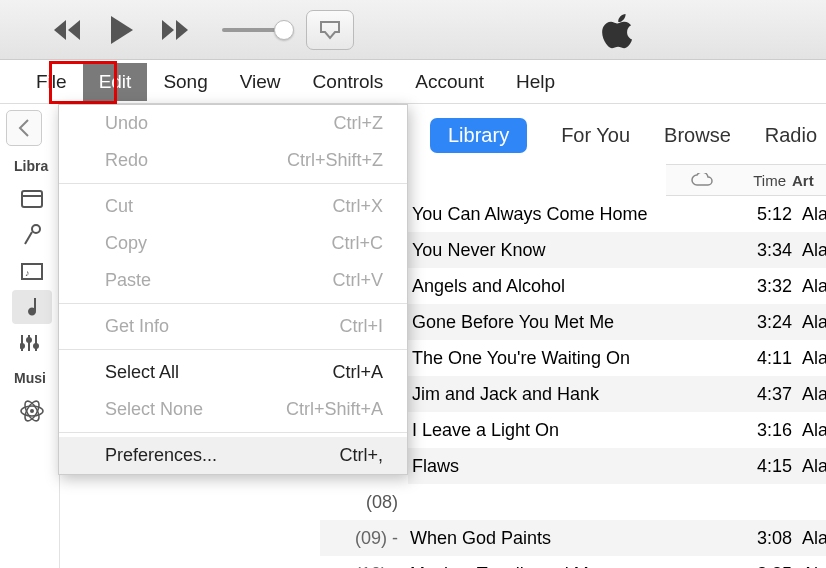  Describe the element at coordinates (617, 394) in the screenshot. I see `table-row: Jim and Jack and Hank4:37Ala` at that location.